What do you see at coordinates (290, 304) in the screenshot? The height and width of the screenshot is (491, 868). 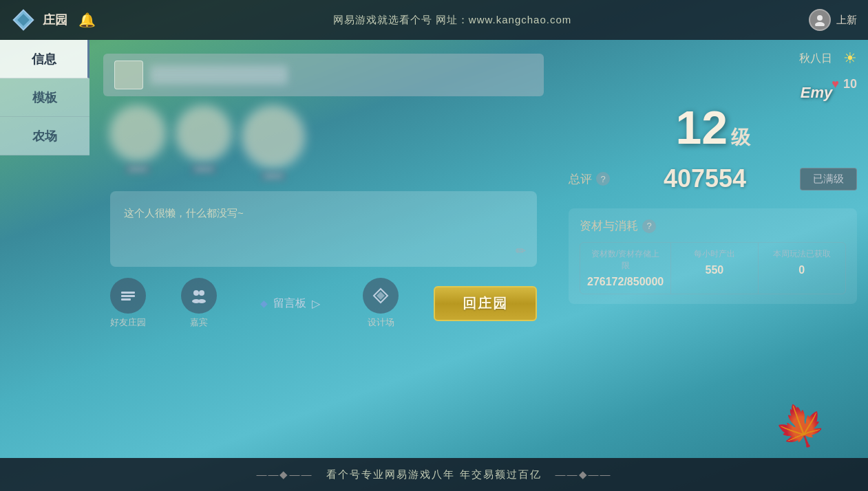 I see `message-board-label: 留言板` at bounding box center [290, 304].